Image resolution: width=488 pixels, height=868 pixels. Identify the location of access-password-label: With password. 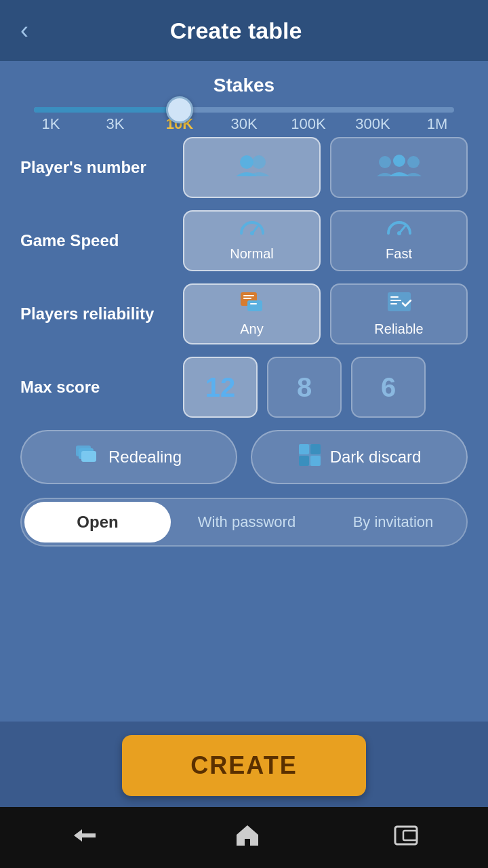
(247, 522).